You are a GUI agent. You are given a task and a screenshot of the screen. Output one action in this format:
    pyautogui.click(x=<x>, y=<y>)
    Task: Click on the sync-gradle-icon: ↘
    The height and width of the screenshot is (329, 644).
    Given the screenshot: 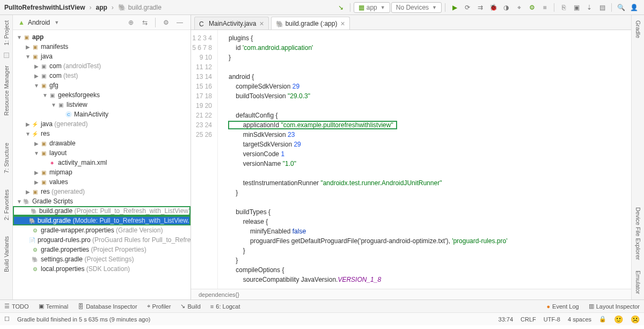 What is the action you would take?
    pyautogui.click(x=341, y=8)
    